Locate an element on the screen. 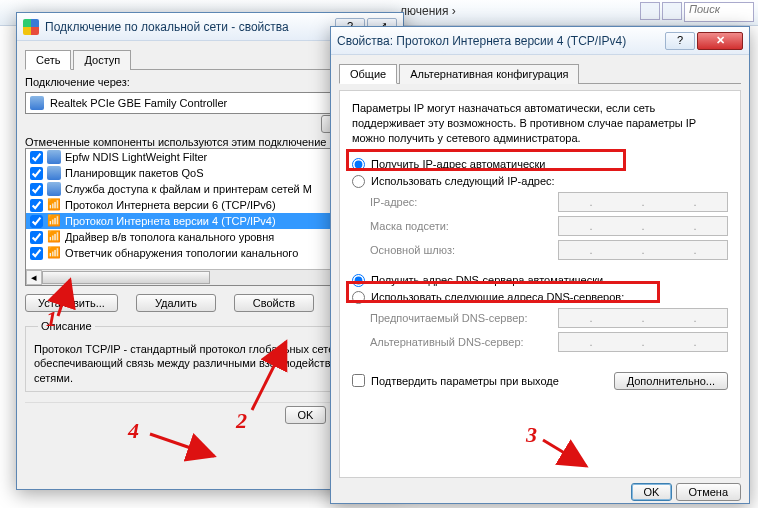  radio-label: Использовать следующий IP-адрес: is located at coordinates (463, 181).